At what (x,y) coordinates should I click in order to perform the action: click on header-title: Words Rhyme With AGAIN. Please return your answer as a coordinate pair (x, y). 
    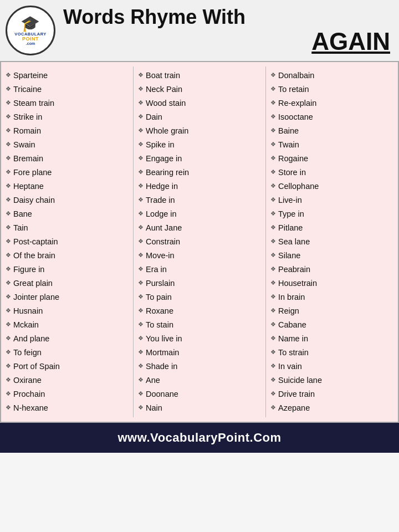
    Looking at the image, I should click on (227, 30).